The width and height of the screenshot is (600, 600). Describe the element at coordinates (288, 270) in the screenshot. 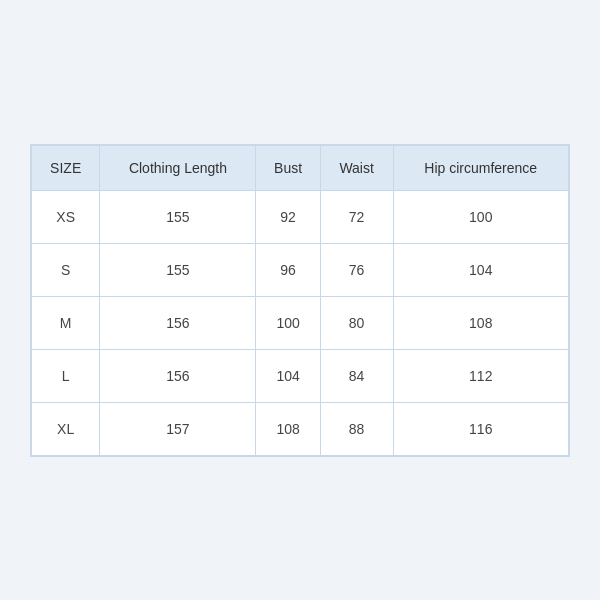

I see `cell-bust: 96` at that location.